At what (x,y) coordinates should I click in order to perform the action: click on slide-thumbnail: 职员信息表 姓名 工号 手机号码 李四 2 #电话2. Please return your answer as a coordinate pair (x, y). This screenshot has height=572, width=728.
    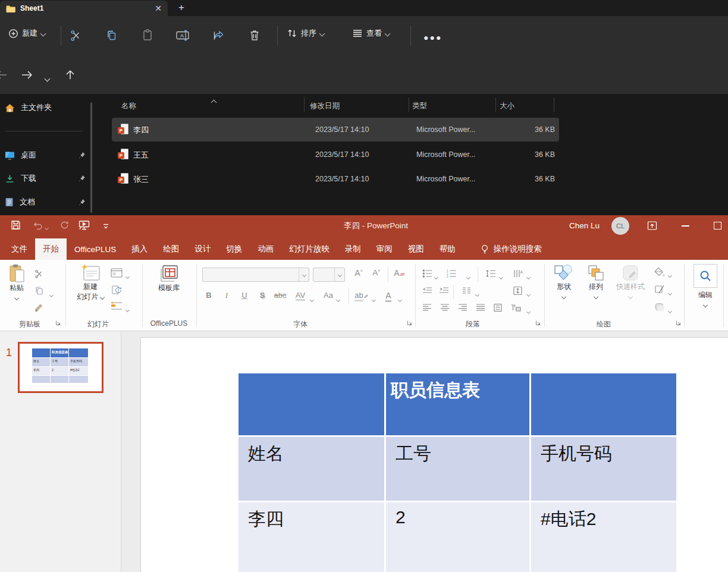
    Looking at the image, I should click on (61, 367).